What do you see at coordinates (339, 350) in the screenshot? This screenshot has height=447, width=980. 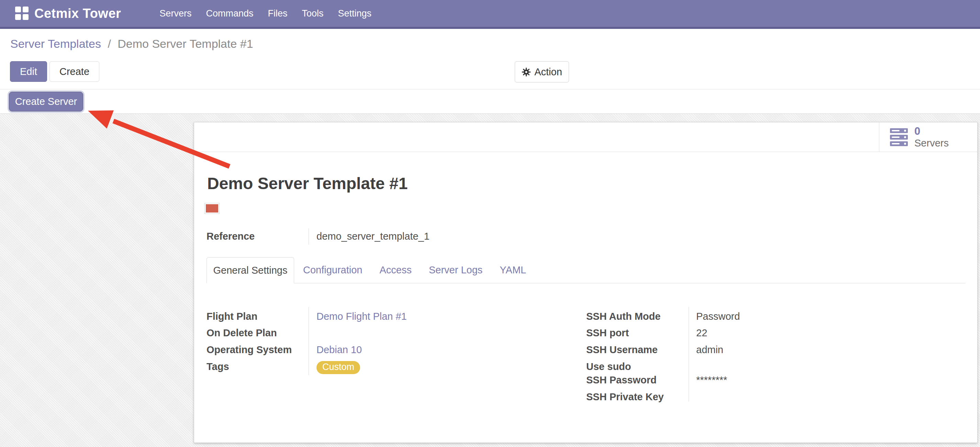 I see `operating-system-value: Debian 10` at bounding box center [339, 350].